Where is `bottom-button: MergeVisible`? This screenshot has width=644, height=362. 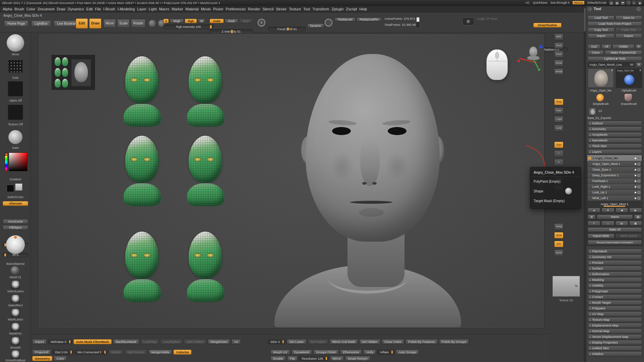
bottom-button: MergeVisible is located at coordinates (160, 352).